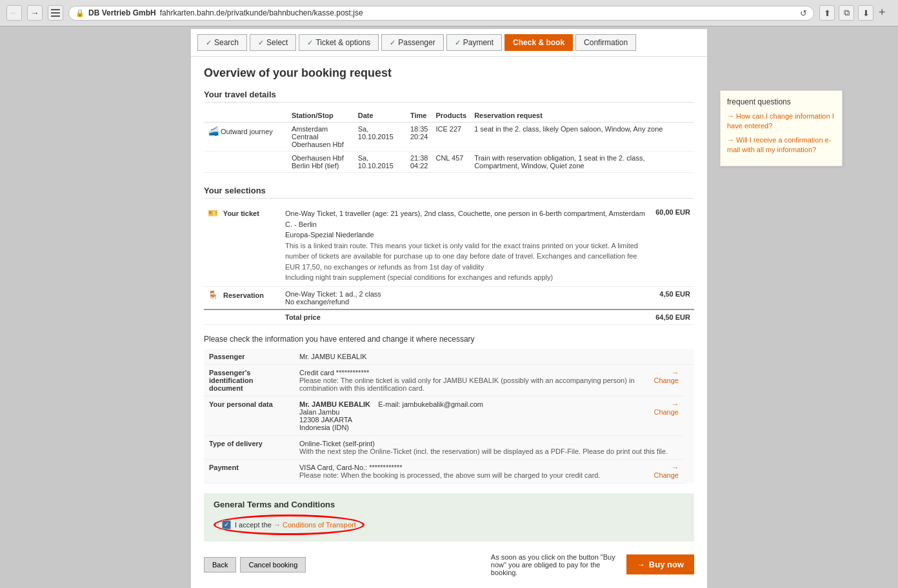 Image resolution: width=898 pixels, height=588 pixels. Describe the element at coordinates (468, 415) in the screenshot. I see `personal-value-col: Mr. JAMBU KEBALIK E-mail: jambukebalik@g…` at that location.